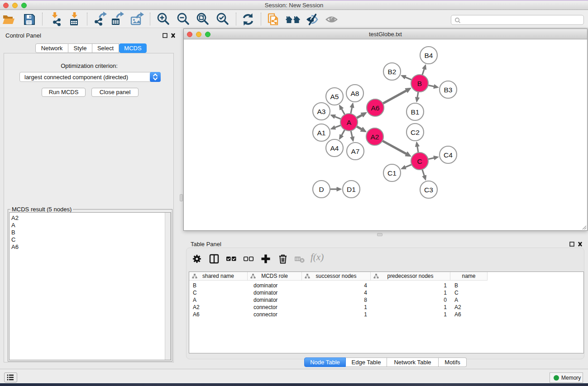 The width and height of the screenshot is (588, 386). Describe the element at coordinates (356, 151) in the screenshot. I see `svg-text: A7` at that location.